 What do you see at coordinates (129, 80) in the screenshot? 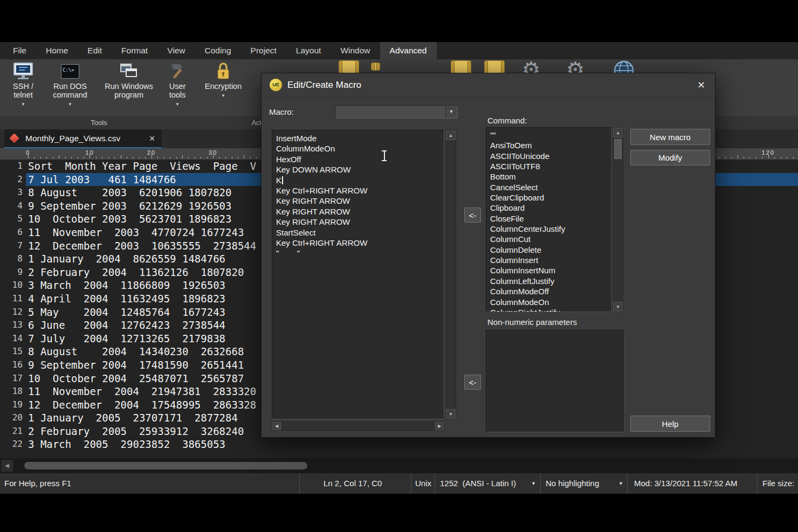
I see `run-windows-program-button: Run Windows program` at bounding box center [129, 80].